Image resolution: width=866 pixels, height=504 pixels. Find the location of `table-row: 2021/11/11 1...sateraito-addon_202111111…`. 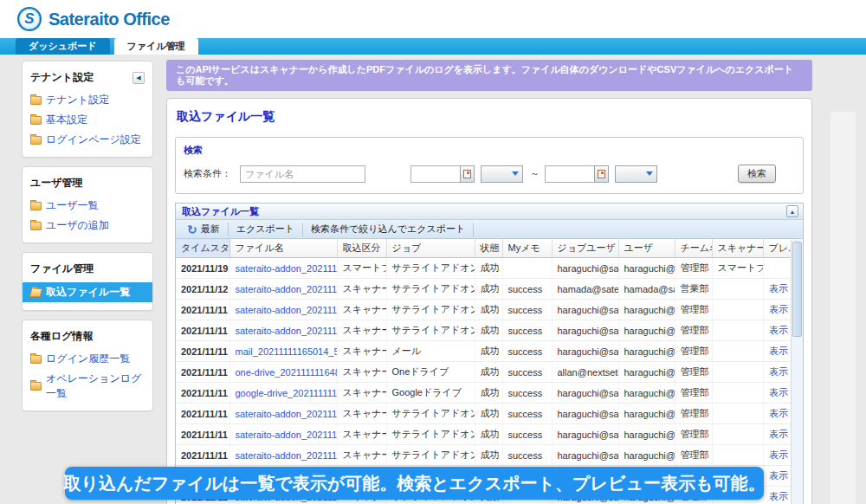

table-row: 2021/11/11 1...sateraito-addon_202111111… is located at coordinates (485, 435).